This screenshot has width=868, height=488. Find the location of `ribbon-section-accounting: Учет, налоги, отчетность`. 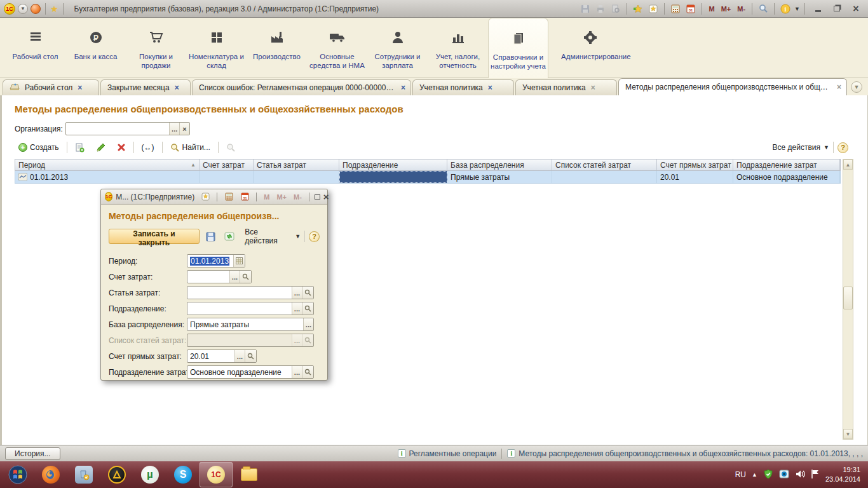

ribbon-section-accounting: Учет, налоги, отчетность is located at coordinates (458, 48).